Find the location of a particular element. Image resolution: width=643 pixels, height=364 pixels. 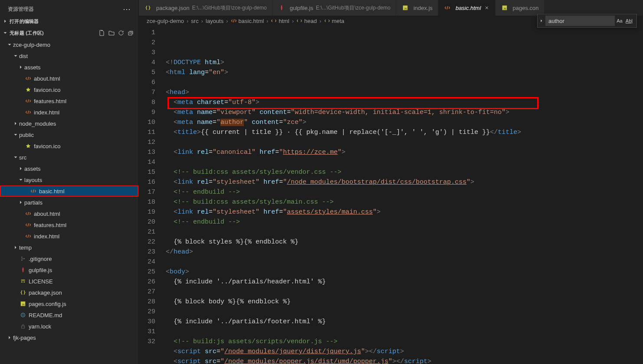

tree-folder: public is located at coordinates (69, 135).